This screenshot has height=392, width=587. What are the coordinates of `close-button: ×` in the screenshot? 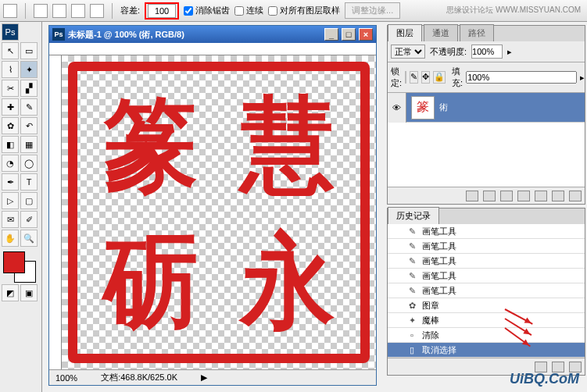 It's located at (366, 34).